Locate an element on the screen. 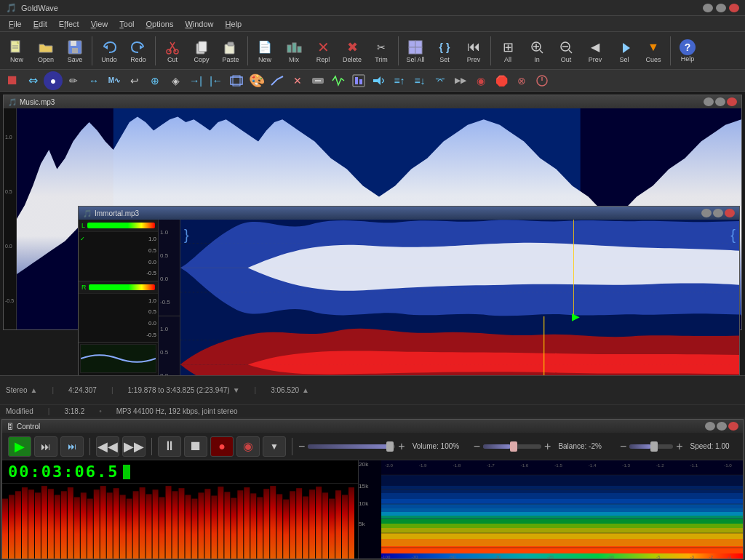 This screenshot has width=745, height=560. pause-button: ⏸ is located at coordinates (170, 447).